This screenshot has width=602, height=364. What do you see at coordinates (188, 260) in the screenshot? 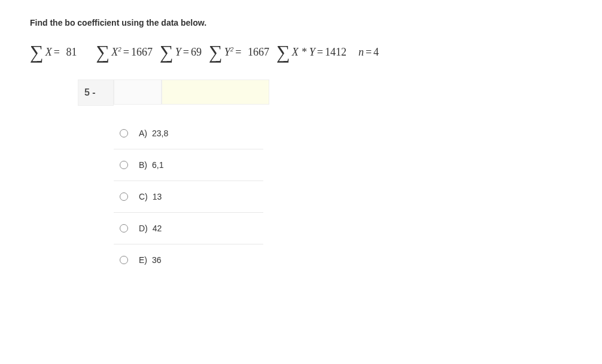
I see `option-e: E)36` at bounding box center [188, 260].